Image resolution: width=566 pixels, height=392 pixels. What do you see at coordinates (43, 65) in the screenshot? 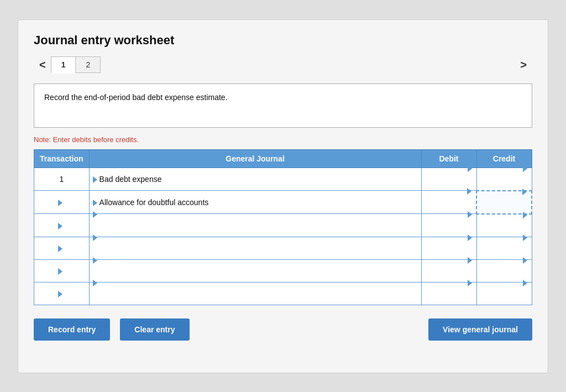
I see `prev-arrow: <` at bounding box center [43, 65].